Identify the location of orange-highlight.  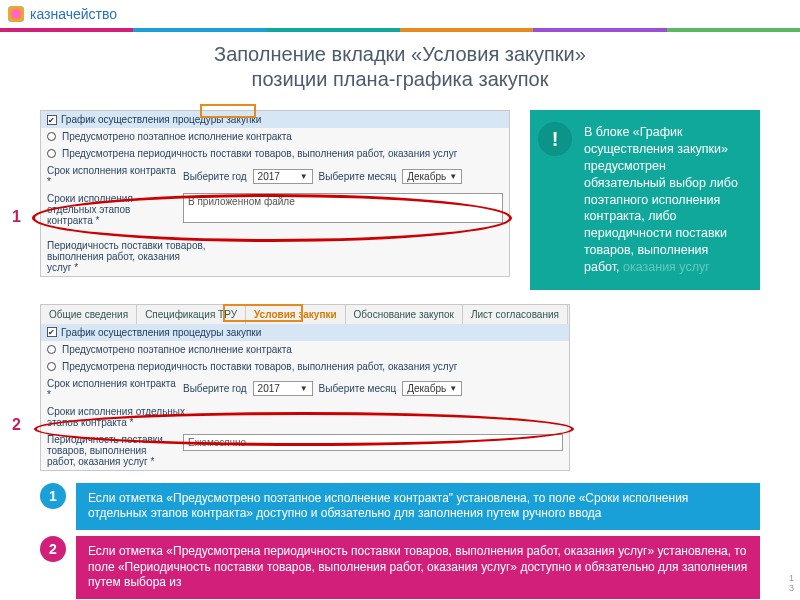
(228, 111).